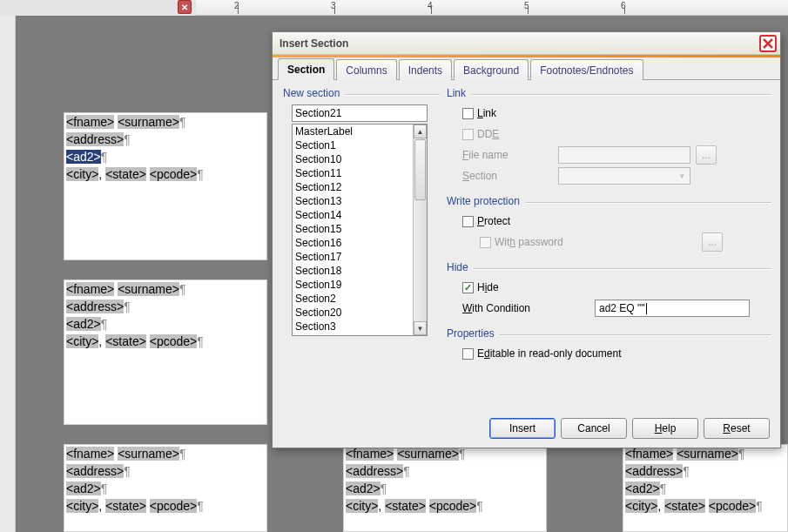  Describe the element at coordinates (312, 93) in the screenshot. I see `new-section-label: New section` at that location.